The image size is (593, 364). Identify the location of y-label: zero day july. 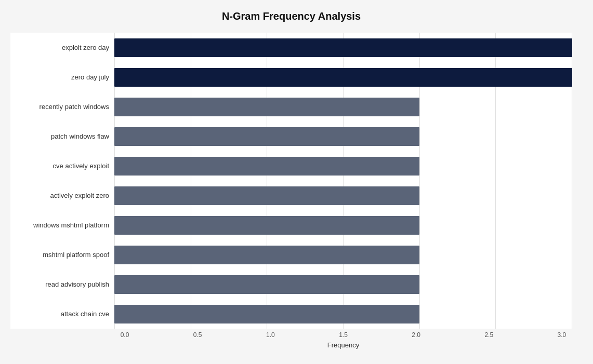
(62, 77).